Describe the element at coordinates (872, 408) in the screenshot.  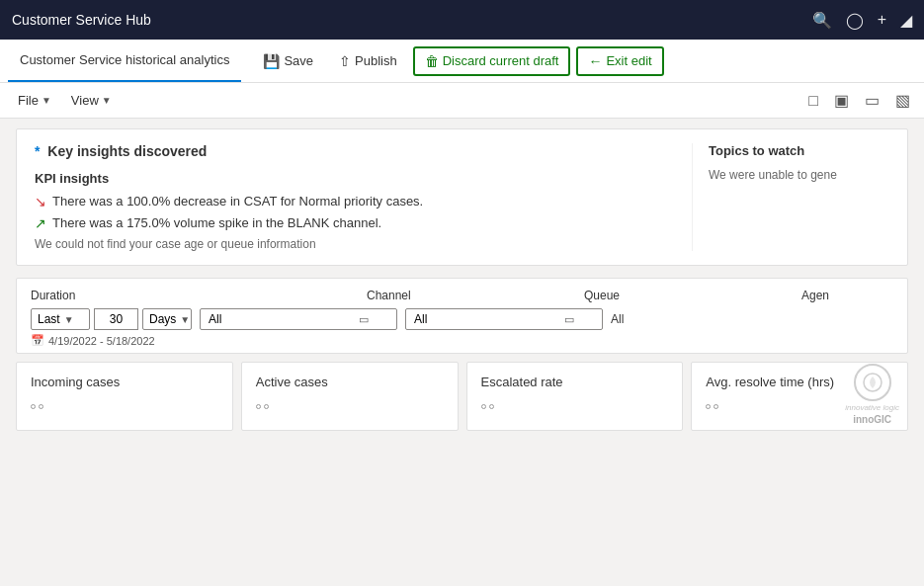
I see `watermark-company: innovative logic` at that location.